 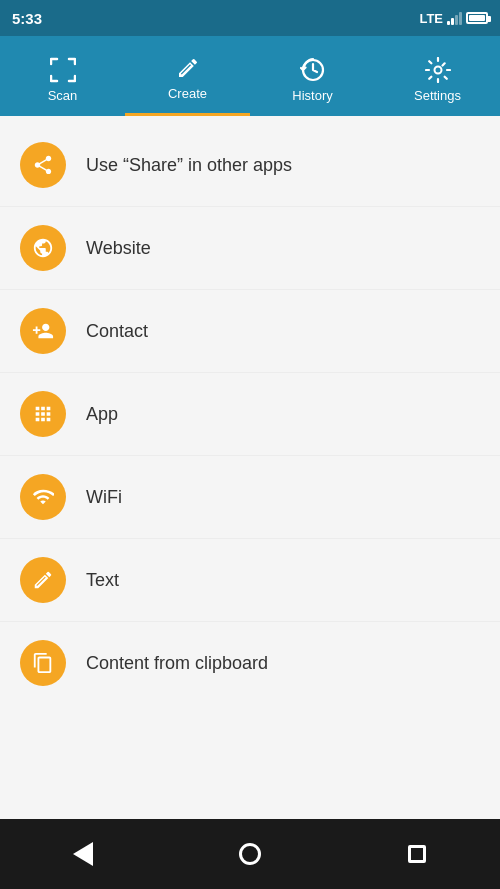 I want to click on back-button, so click(x=83, y=854).